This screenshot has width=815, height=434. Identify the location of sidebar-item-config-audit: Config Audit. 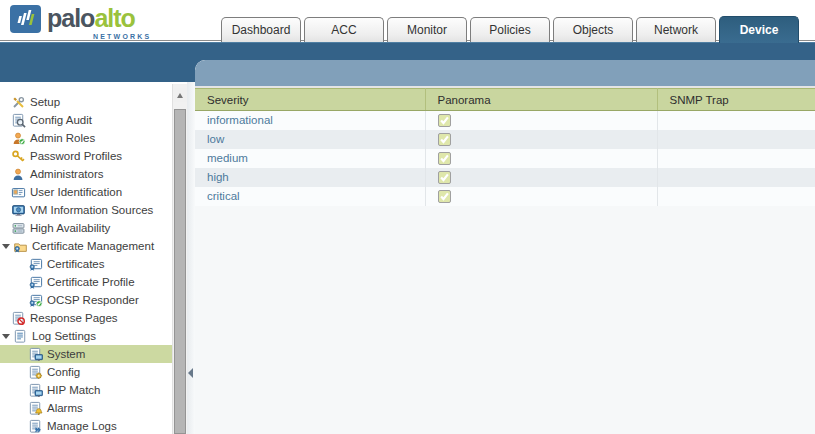
(86, 120).